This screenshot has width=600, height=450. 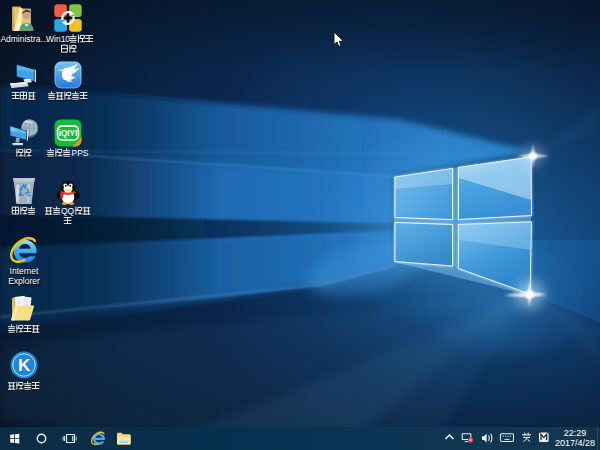 I want to click on svg-text: PPS, so click(x=80, y=153).